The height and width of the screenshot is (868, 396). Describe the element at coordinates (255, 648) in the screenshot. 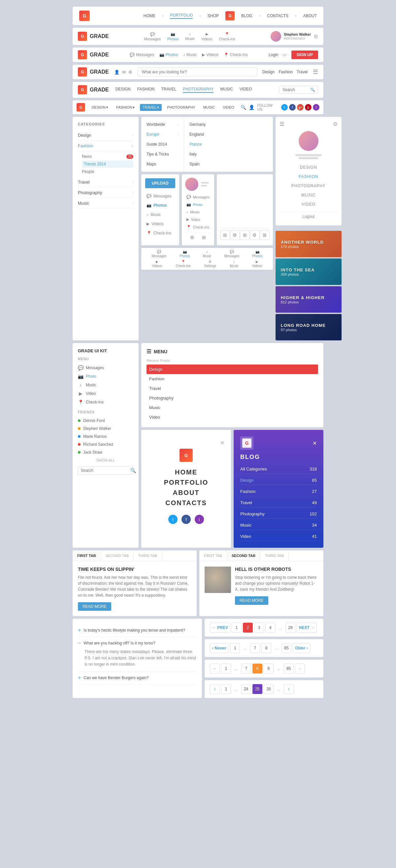

I see `page-7-btn: 7` at that location.